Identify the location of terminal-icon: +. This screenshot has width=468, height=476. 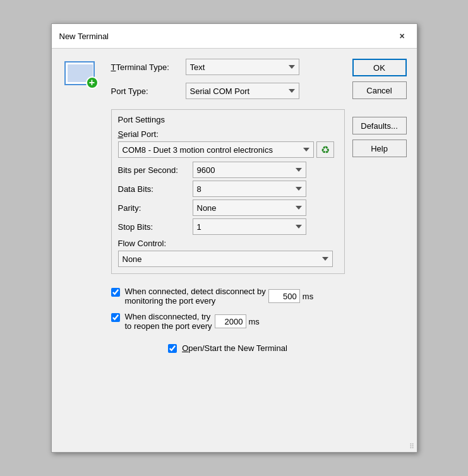
(81, 75).